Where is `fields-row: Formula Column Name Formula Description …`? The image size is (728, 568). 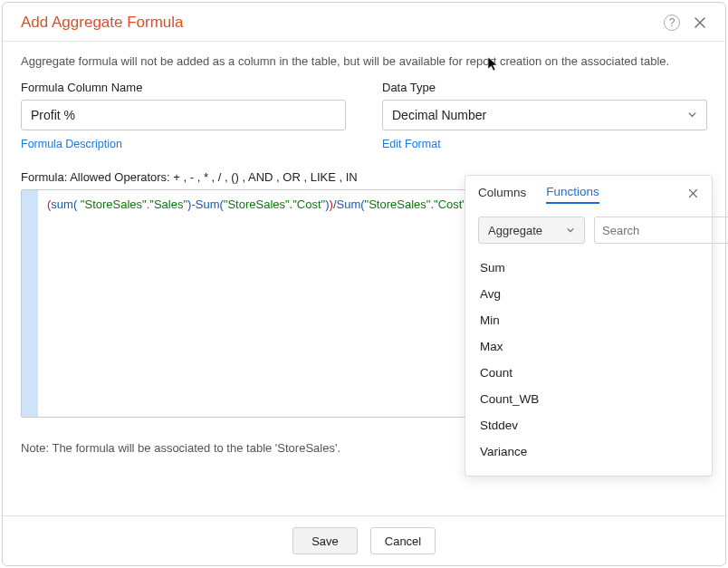 fields-row: Formula Column Name Formula Description … is located at coordinates (364, 116).